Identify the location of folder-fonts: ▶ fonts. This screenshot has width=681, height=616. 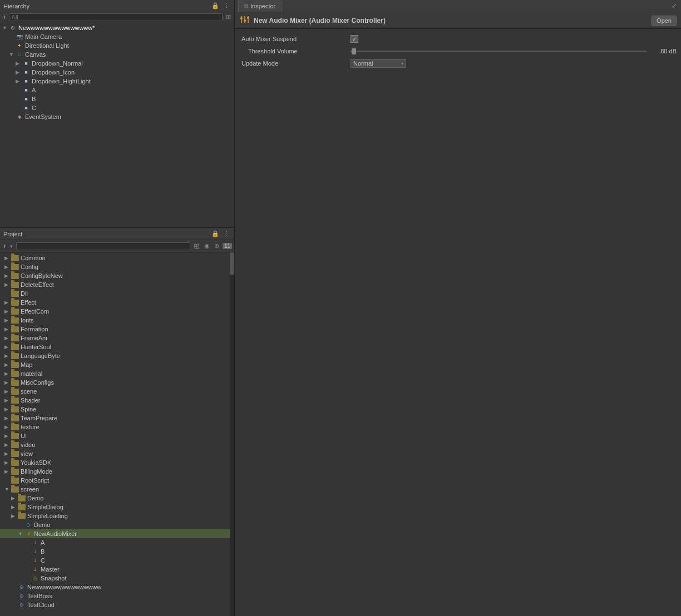
(117, 320).